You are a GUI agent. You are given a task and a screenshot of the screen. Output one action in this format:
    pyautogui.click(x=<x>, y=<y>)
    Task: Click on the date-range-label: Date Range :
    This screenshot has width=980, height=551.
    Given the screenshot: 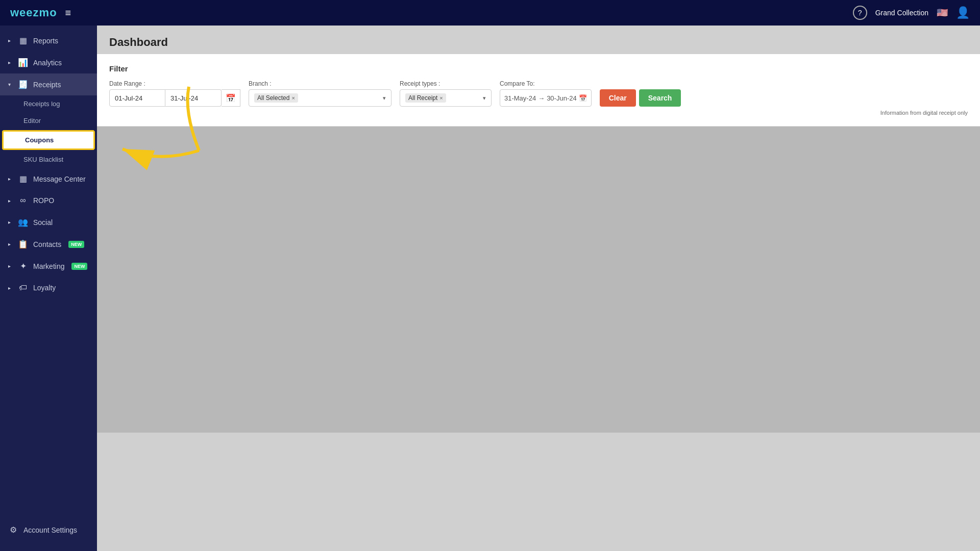 What is the action you would take?
    pyautogui.click(x=175, y=84)
    